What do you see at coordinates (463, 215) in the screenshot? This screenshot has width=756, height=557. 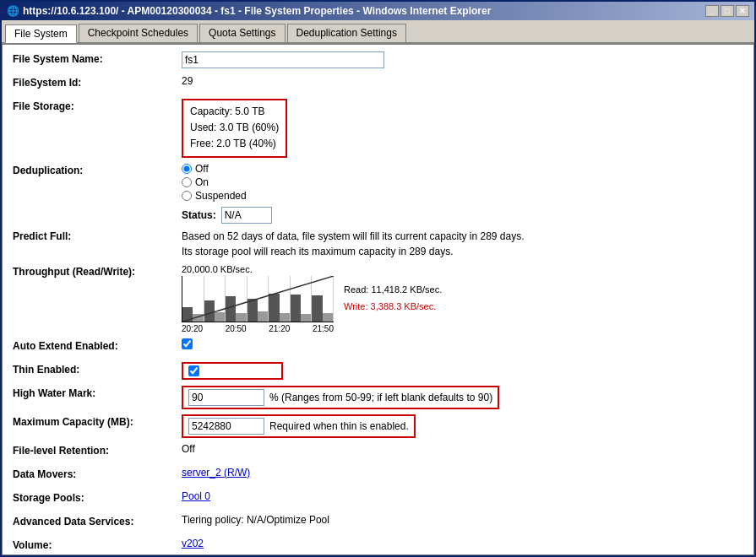 I see `dedup-status-row: Status:` at bounding box center [463, 215].